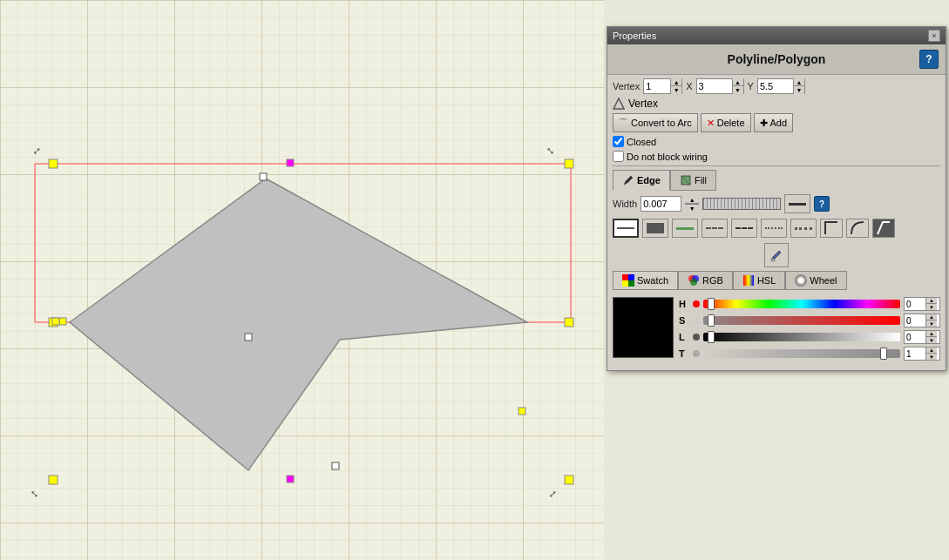 The image size is (949, 560). Describe the element at coordinates (715, 228) in the screenshot. I see `line-style-dash1-btn` at that location.